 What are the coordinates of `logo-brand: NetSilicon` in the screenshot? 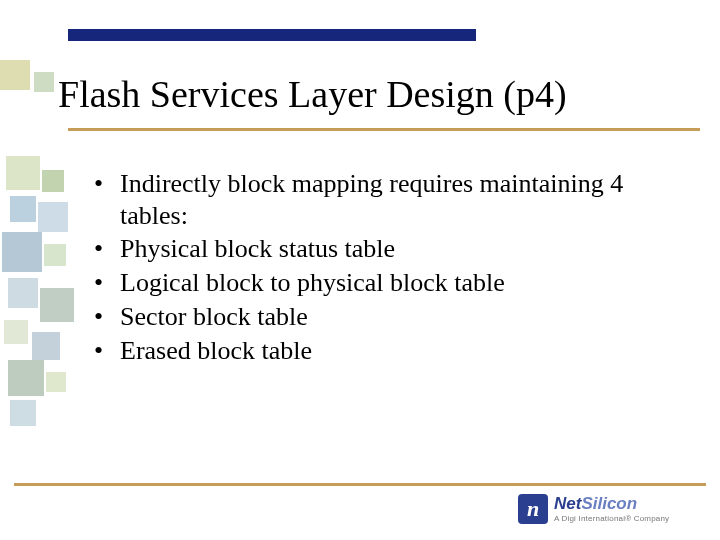 It's located at (612, 504).